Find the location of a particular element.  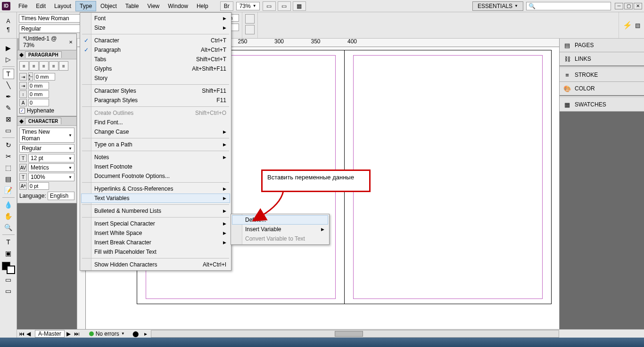

menu-item-change-case: Change Case▶ is located at coordinates (156, 132).